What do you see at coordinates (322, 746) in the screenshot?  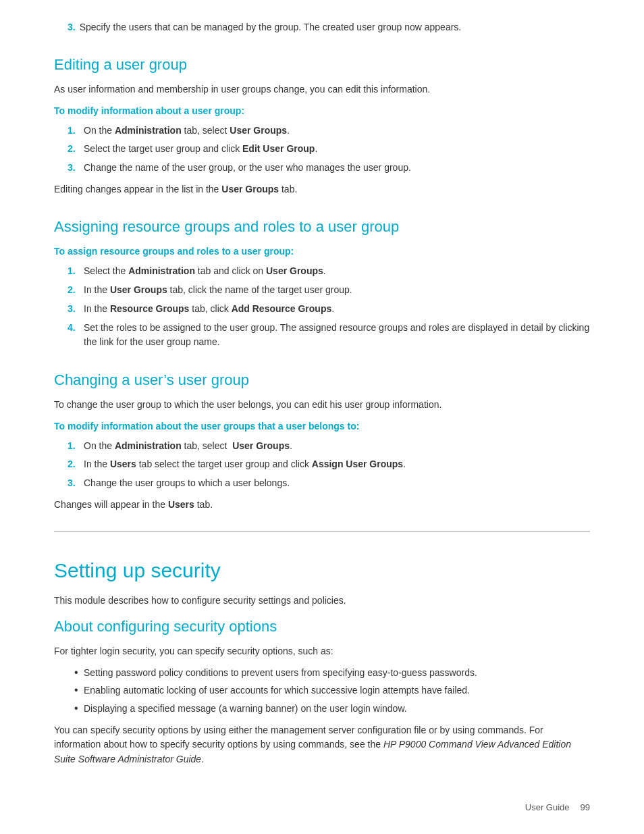 I see `security-paragraph-1: You can specify security options by usin…` at bounding box center [322, 746].